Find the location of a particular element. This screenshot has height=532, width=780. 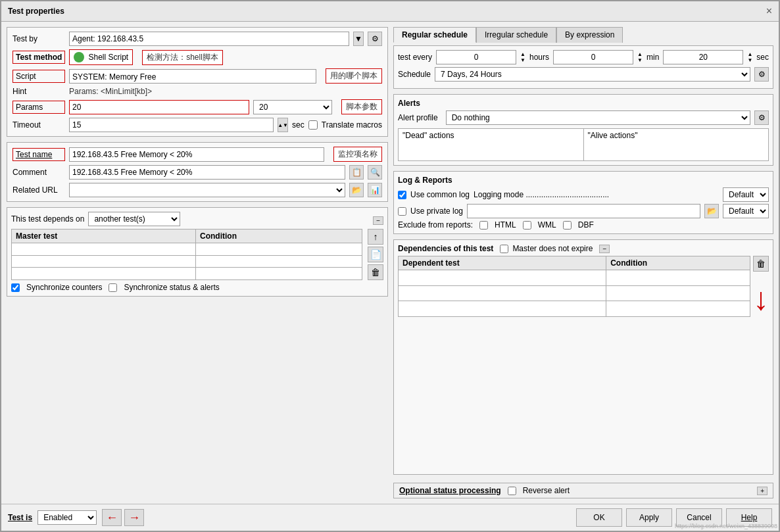

master-not-expire-checkbox is located at coordinates (504, 249).